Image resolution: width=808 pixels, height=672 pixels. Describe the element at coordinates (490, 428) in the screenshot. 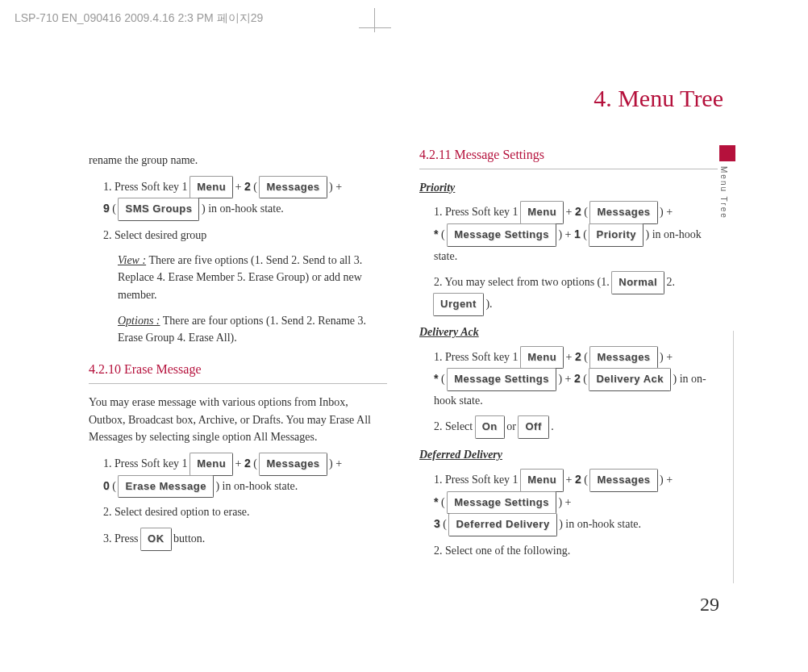

I see `on-button: On` at that location.